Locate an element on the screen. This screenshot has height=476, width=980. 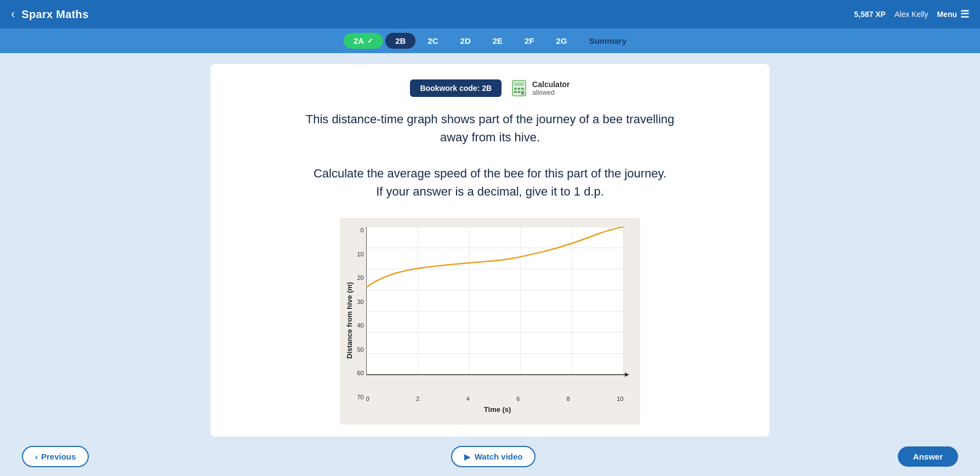
calculator-main-label: Calculator is located at coordinates (551, 84).